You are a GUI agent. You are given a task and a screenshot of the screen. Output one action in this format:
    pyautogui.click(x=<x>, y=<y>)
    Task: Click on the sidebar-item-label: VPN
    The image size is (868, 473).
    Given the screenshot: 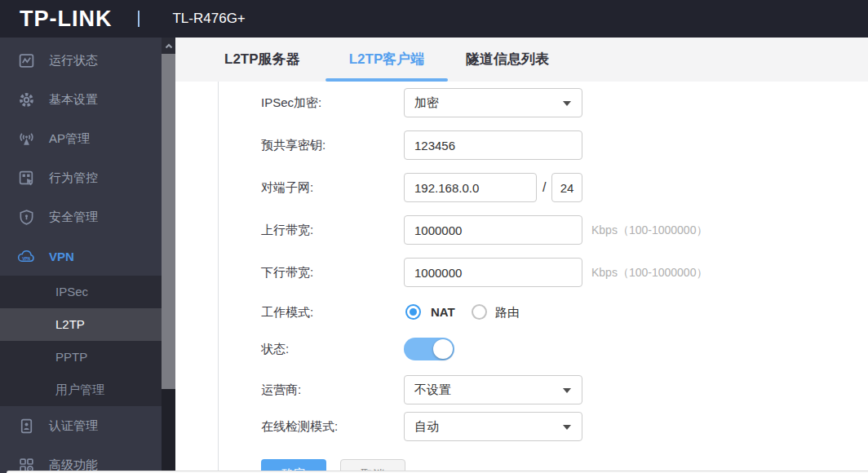 What is the action you would take?
    pyautogui.click(x=62, y=256)
    